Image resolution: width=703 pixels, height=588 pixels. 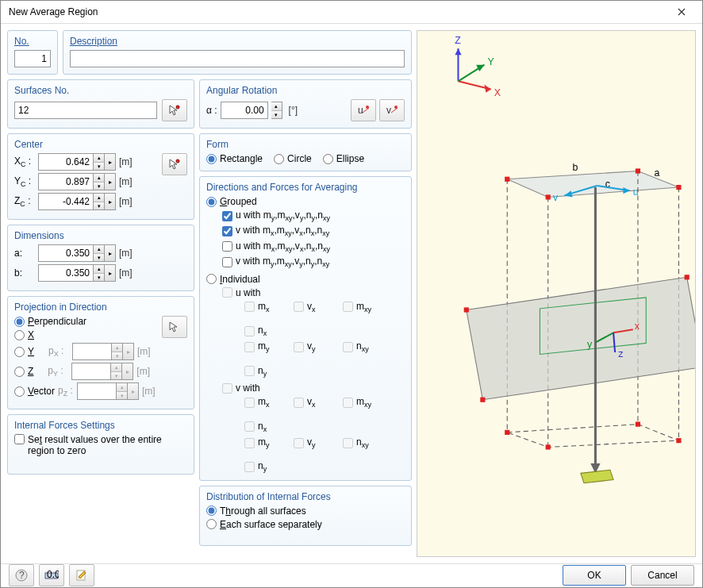 I want to click on zc-spinner: ▴▾, so click(x=99, y=202).